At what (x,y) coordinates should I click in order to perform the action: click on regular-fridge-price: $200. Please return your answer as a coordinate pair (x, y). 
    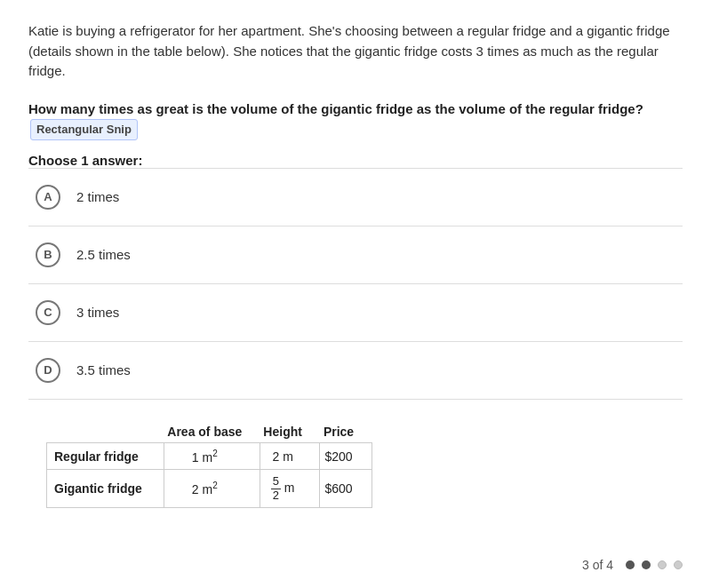
    Looking at the image, I should click on (346, 457).